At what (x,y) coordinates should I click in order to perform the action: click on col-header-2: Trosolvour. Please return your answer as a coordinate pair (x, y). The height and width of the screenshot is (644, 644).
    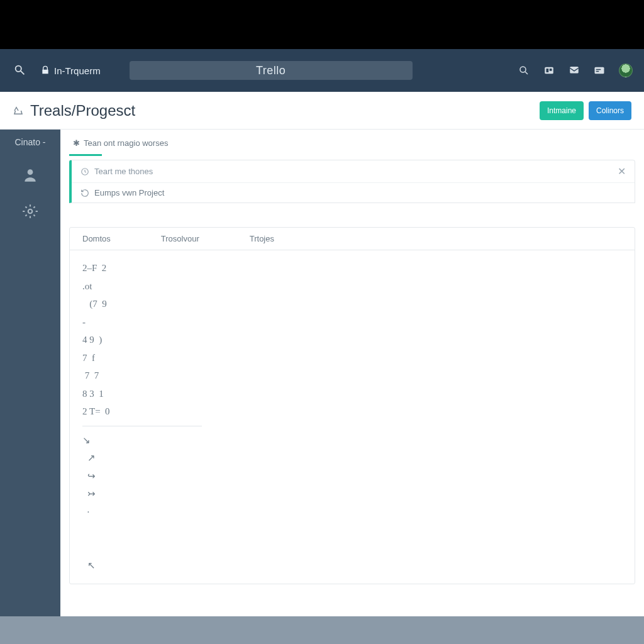
    Looking at the image, I should click on (180, 239).